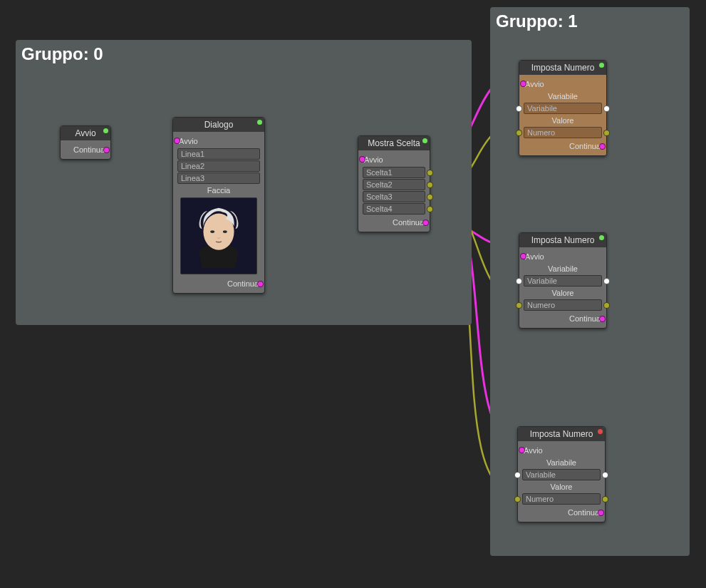 This screenshot has height=588, width=706. What do you see at coordinates (430, 185) in the screenshot?
I see `port-scelta2-out` at bounding box center [430, 185].